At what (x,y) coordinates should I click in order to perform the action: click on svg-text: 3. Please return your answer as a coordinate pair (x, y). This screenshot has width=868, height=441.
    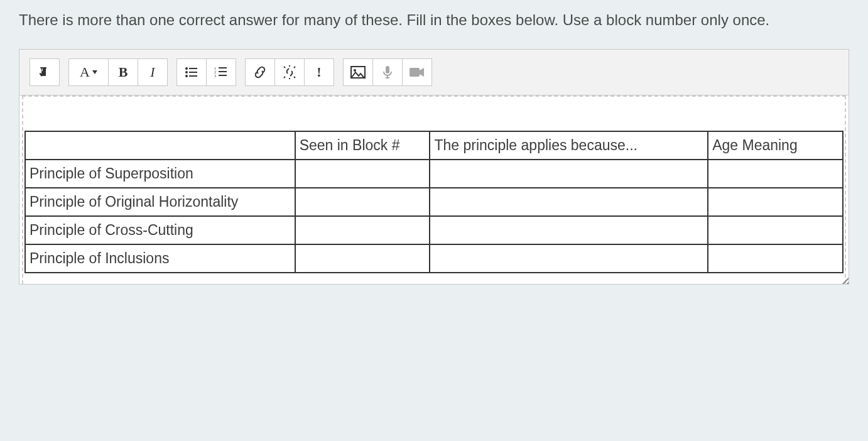
    Looking at the image, I should click on (215, 76).